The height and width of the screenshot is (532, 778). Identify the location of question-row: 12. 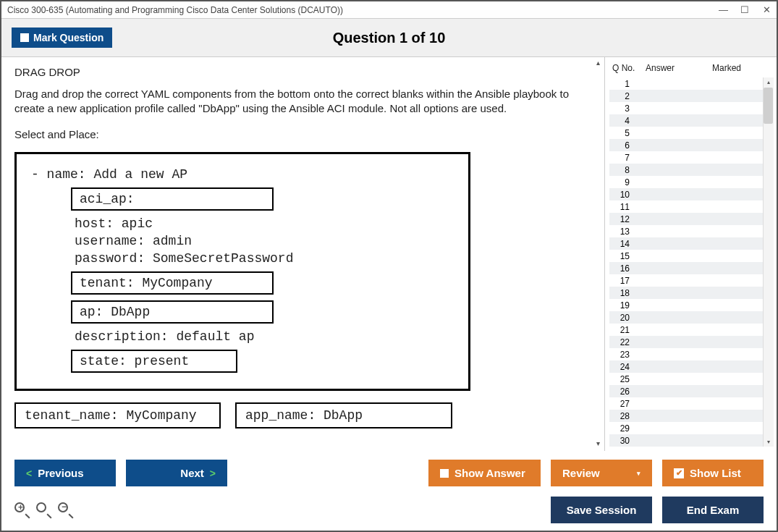
(692, 219).